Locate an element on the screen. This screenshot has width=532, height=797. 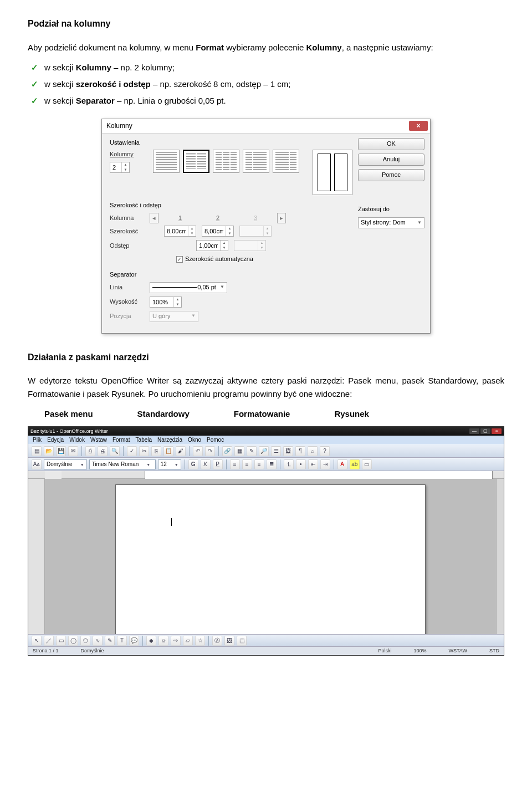
gap2-spinner: ▲▼ is located at coordinates (250, 246).